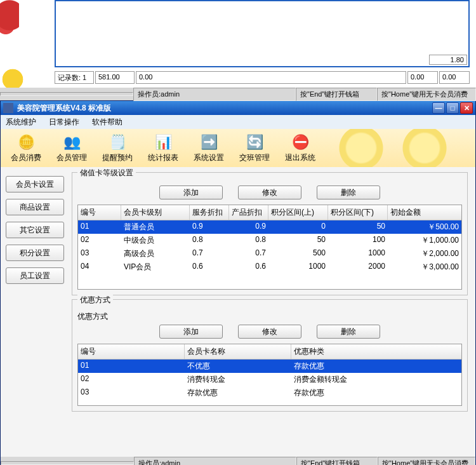 The height and width of the screenshot is (465, 476). I want to click on minimize-button: —, so click(439, 108).